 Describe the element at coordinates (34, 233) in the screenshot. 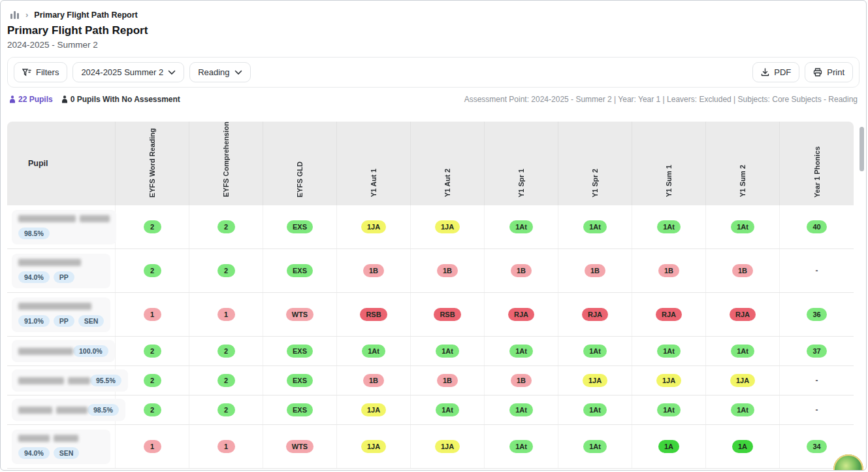

I see `pupil-tags: 98.5%` at that location.